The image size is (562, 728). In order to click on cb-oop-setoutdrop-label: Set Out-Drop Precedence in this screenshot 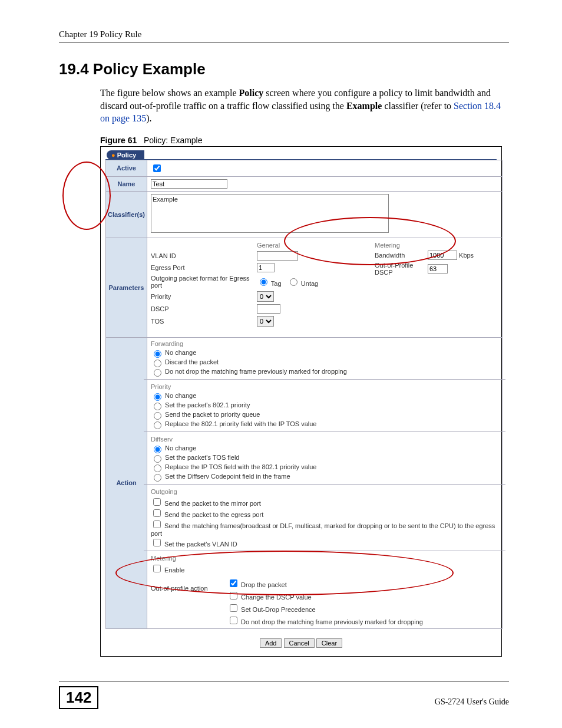, I will do `click(272, 610)`.